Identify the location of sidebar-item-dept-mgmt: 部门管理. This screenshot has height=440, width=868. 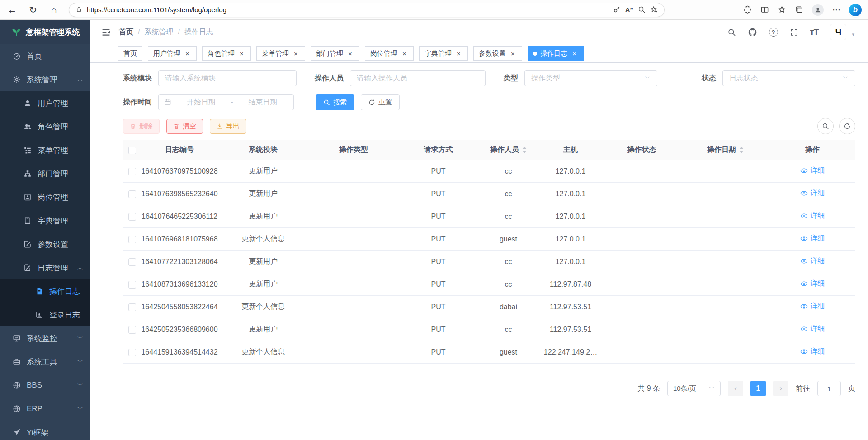
(45, 174).